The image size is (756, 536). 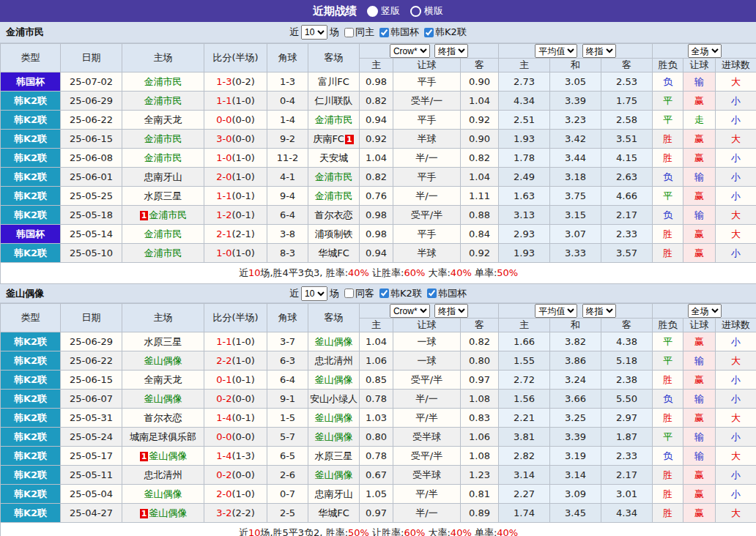 What do you see at coordinates (357, 32) in the screenshot?
I see `same-venue-filter: 同主` at bounding box center [357, 32].